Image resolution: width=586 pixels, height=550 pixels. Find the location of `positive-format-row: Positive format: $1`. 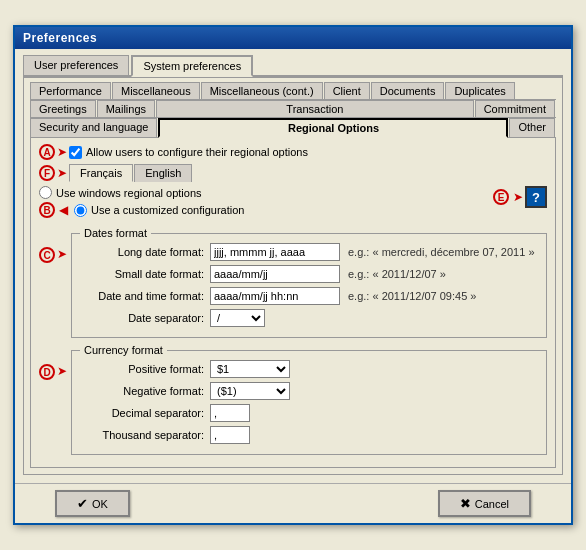

positive-format-row: Positive format: $1 is located at coordinates (309, 369).